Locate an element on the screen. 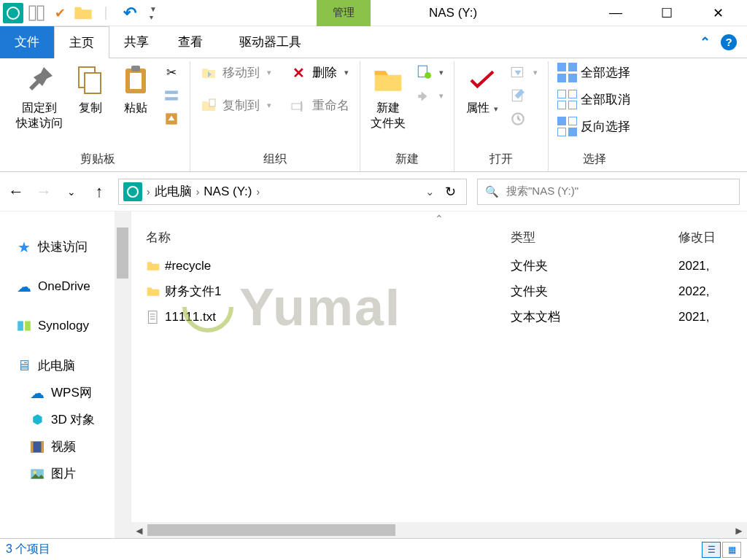 The height and width of the screenshot is (560, 747). column-type: 类型 is located at coordinates (595, 238).